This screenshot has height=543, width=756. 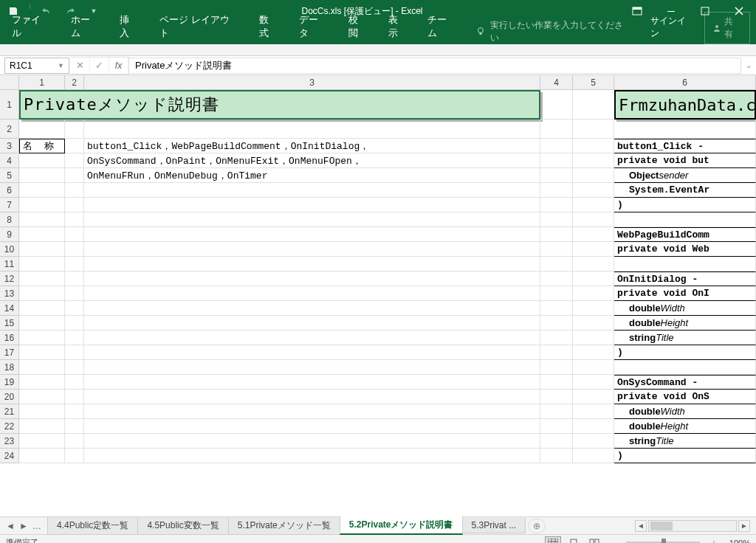 What do you see at coordinates (594, 83) in the screenshot?
I see `col-header: 5` at bounding box center [594, 83].